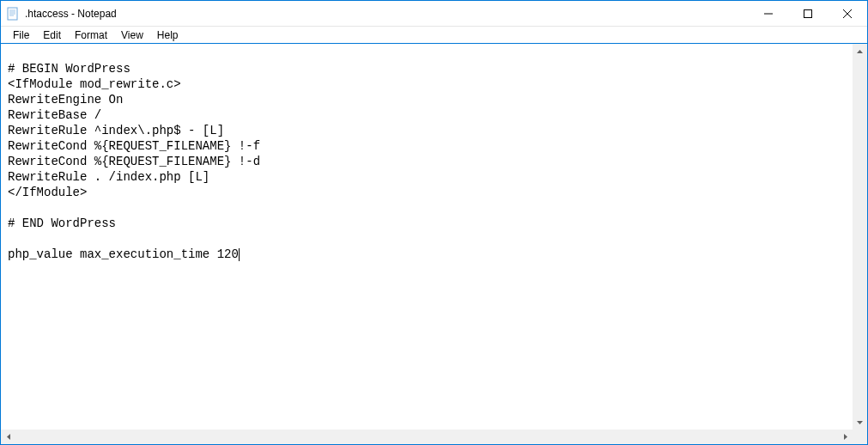 The image size is (868, 445). Describe the element at coordinates (91, 35) in the screenshot. I see `menu-format: Format` at that location.